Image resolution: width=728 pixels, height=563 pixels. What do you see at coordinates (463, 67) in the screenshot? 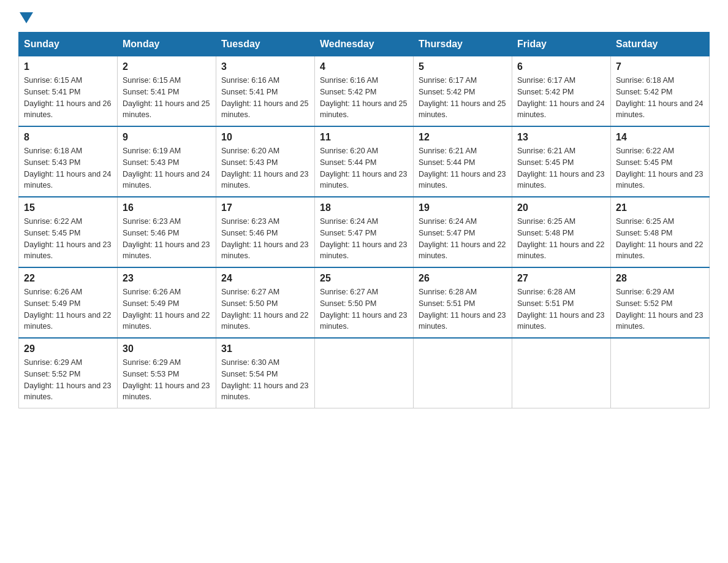
I see `day-number: 5` at bounding box center [463, 67].